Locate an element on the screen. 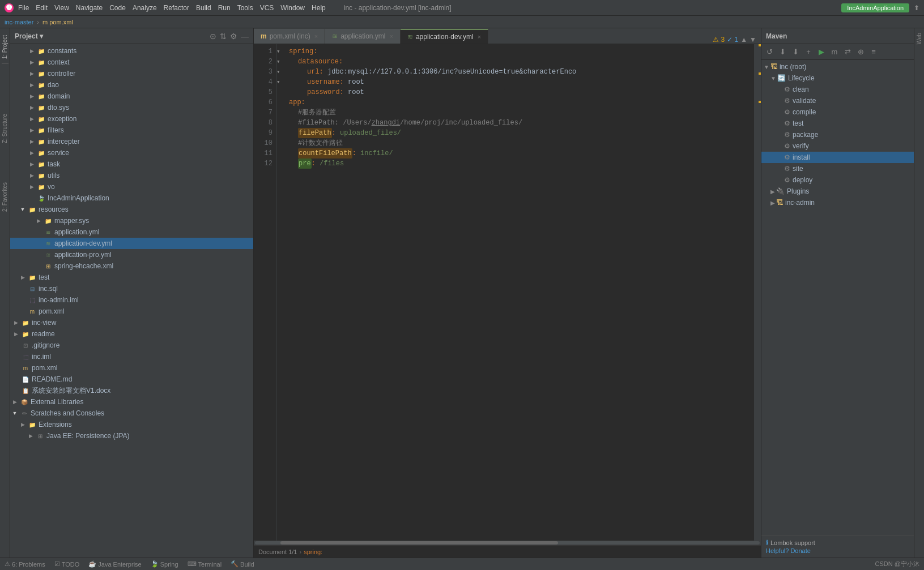  tree-item-incadminiml: ▶ ⬚ inc-admin.iml is located at coordinates (131, 300).